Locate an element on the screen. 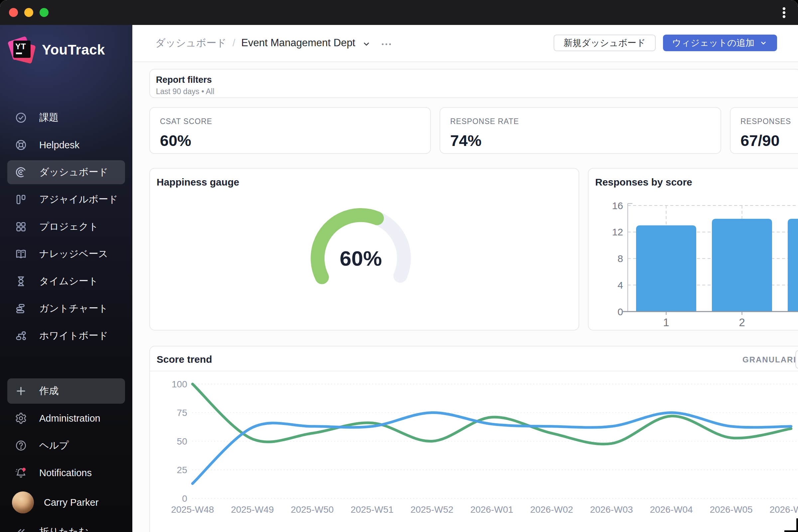  close-window-button is located at coordinates (14, 13).